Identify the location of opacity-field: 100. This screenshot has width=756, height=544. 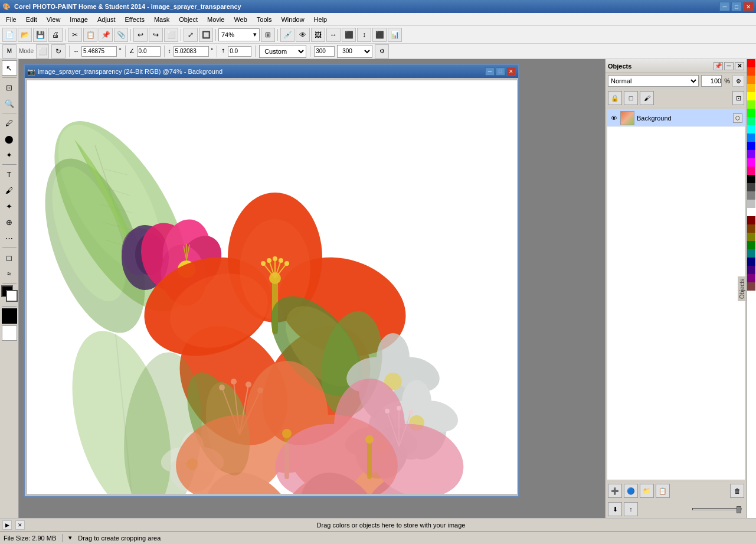
(712, 81).